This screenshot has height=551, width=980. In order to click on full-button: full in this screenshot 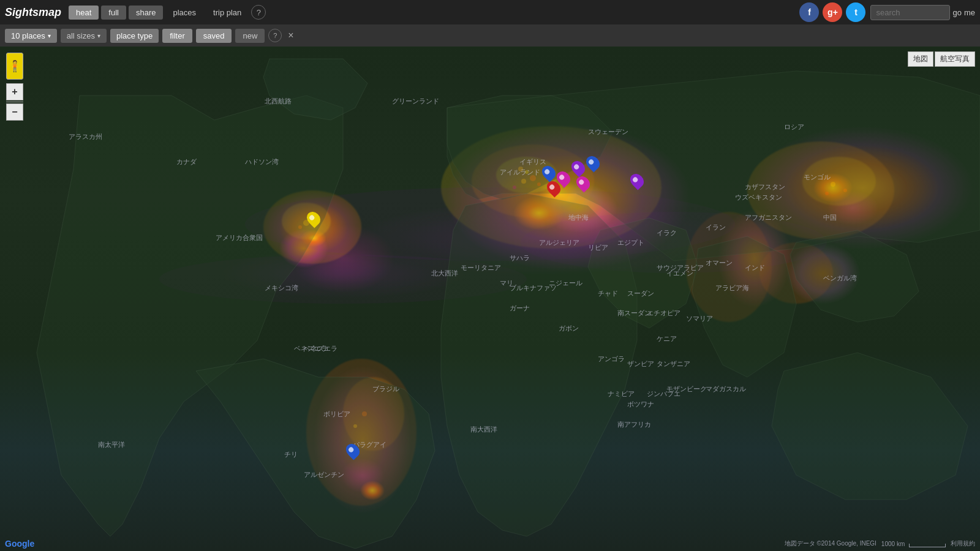, I will do `click(114, 12)`.